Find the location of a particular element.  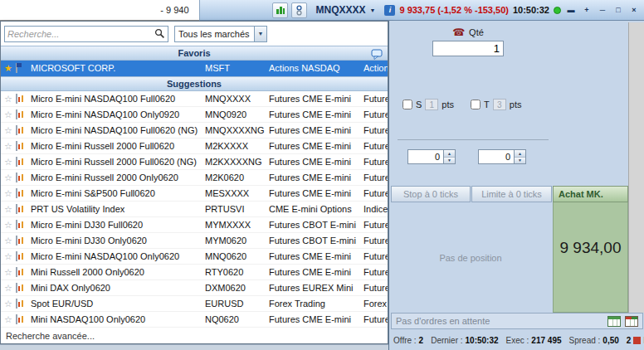

instrument-symbol: RTY0620 is located at coordinates (237, 272).